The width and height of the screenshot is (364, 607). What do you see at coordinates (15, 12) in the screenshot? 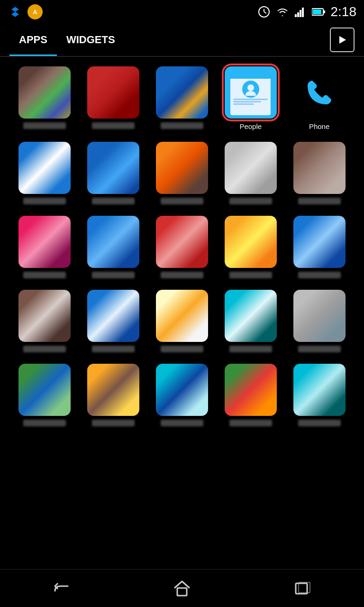
I see `dropbox-icon` at bounding box center [15, 12].